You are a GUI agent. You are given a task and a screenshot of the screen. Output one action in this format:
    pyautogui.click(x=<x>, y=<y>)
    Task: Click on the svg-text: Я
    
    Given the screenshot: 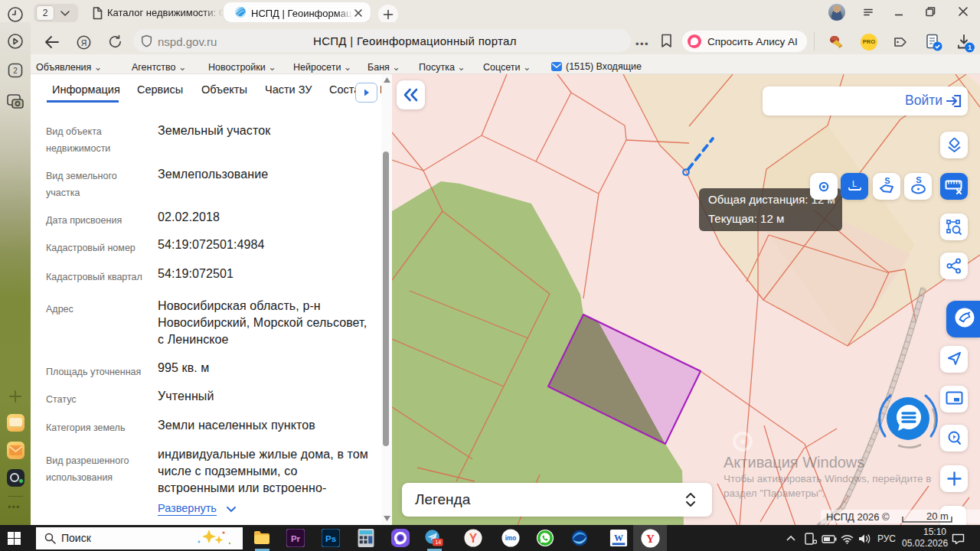 What is the action you would take?
    pyautogui.click(x=84, y=43)
    